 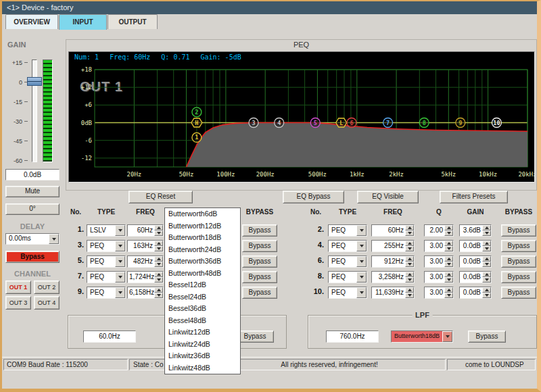 I want to click on filter-freq-field: 11,639Hz, so click(x=393, y=293).